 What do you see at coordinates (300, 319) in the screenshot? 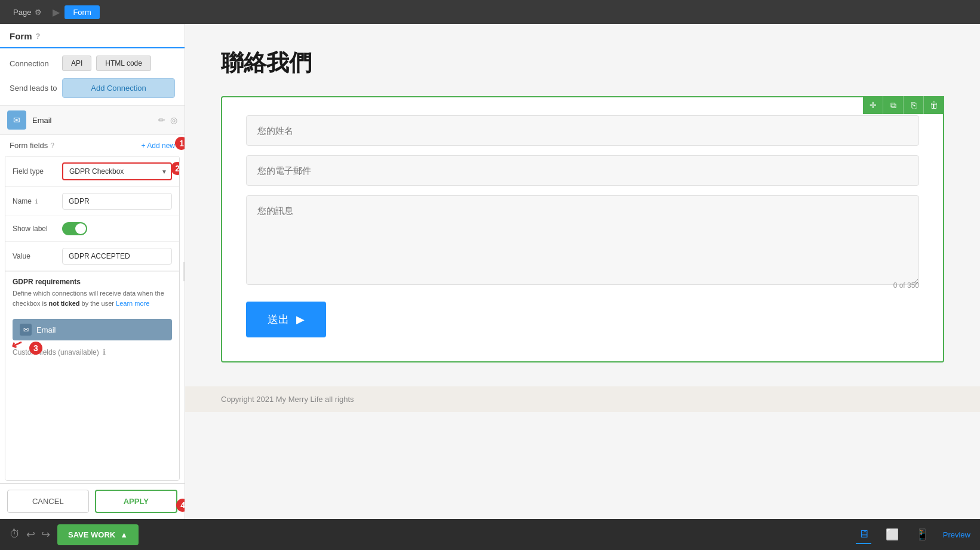
I see `submit-arrow-icon: ▶` at bounding box center [300, 319].